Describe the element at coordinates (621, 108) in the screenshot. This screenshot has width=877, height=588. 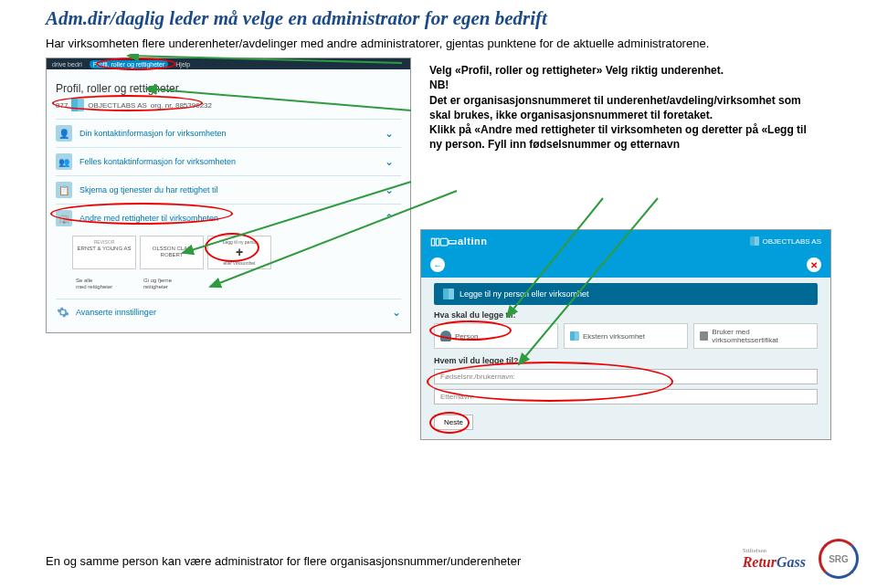
I see `instruction-text: Velg «Profil, roller og rettigheter» Vel…` at that location.